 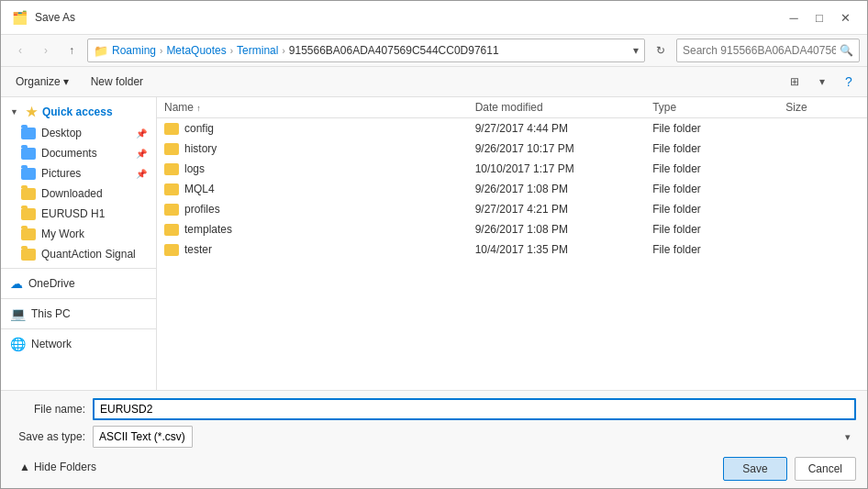 I want to click on sidebar-item-quantaction: QuantAction Signal, so click(x=79, y=254).